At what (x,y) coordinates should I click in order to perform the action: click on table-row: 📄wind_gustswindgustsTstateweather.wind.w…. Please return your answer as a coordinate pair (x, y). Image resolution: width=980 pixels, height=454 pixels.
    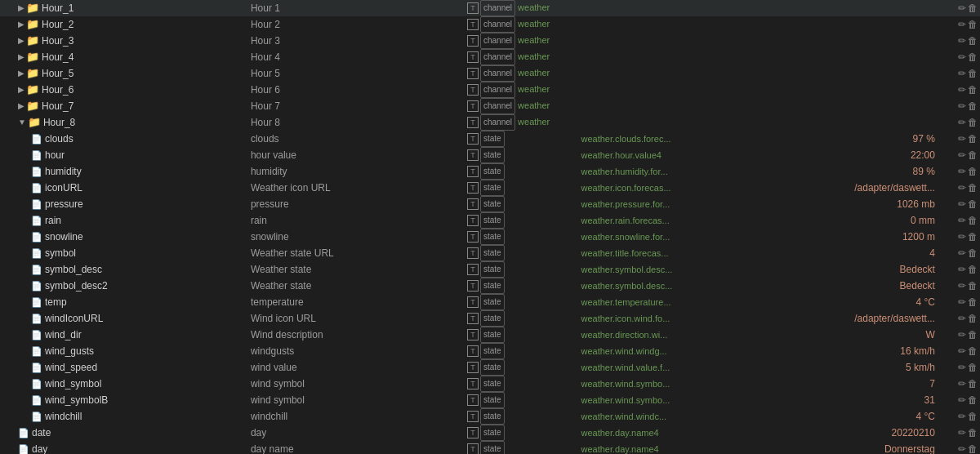
    Looking at the image, I should click on (490, 351).